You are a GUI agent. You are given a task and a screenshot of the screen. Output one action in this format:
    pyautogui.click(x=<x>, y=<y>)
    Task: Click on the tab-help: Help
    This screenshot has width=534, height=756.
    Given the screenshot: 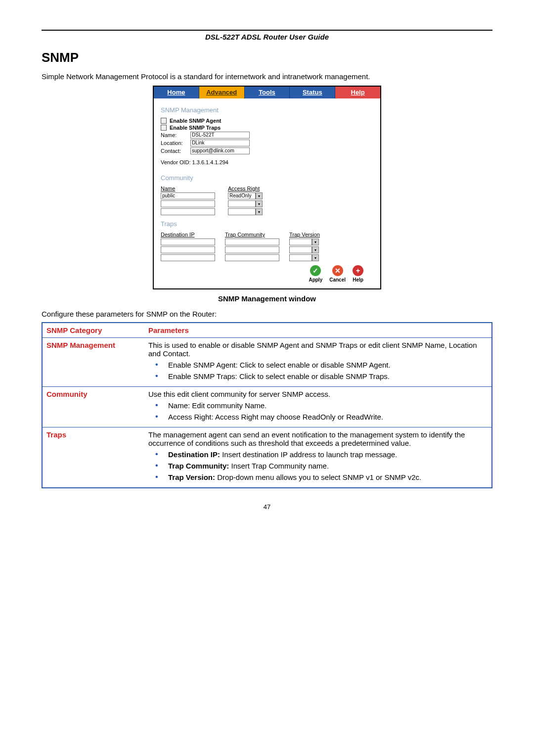 What is the action you would take?
    pyautogui.click(x=358, y=93)
    